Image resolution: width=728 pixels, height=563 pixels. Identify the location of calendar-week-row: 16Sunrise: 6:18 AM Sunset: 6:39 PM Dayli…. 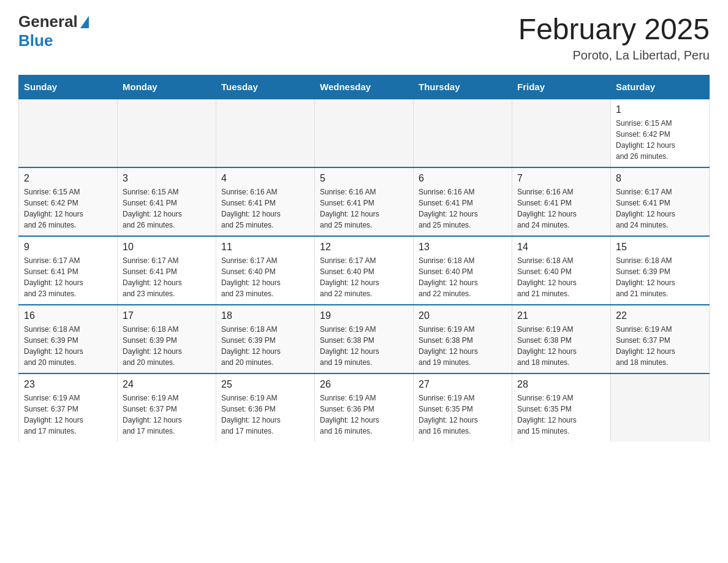
(364, 339).